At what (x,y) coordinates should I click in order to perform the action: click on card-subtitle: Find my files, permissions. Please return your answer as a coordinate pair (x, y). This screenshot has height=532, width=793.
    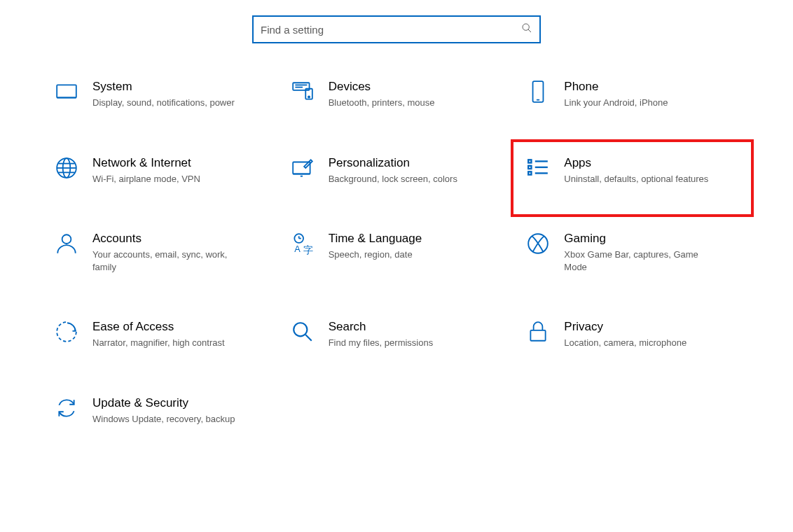
    Looking at the image, I should click on (381, 343).